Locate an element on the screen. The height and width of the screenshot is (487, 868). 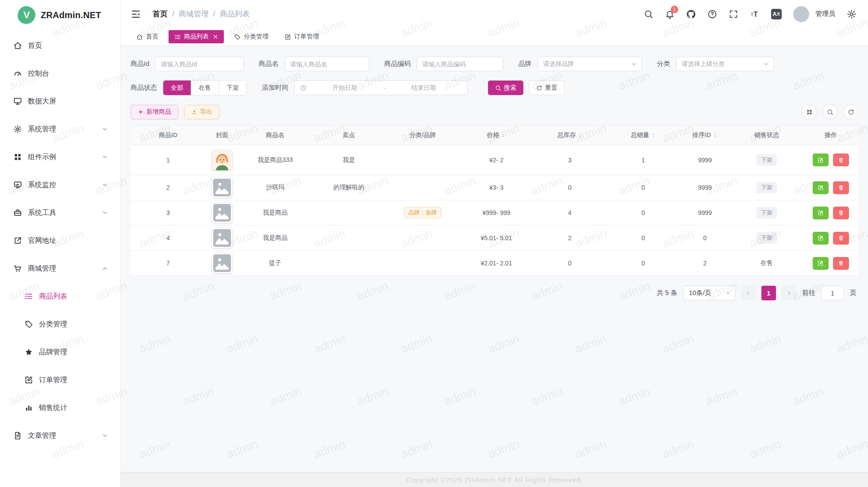
sidebar-item-label: 商城管理 is located at coordinates (42, 269).